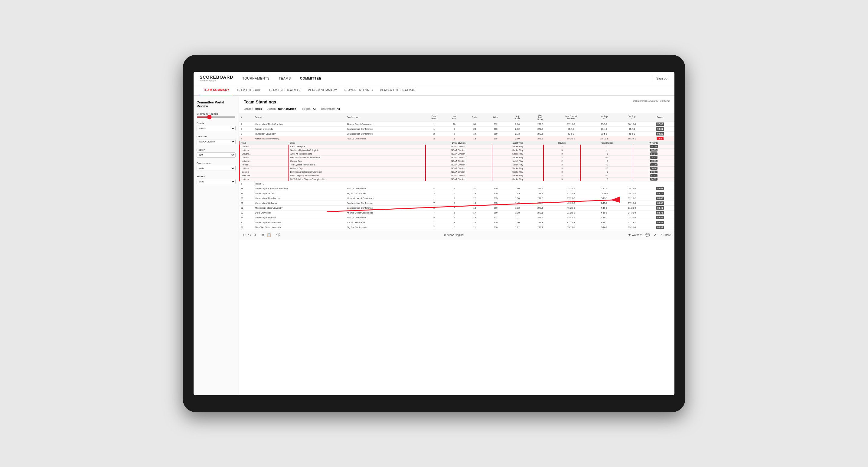 This screenshot has height=467, width=868. Describe the element at coordinates (457, 213) in the screenshot. I see `table-row: 23 Duke University Atlantic Coast Confer…` at that location.